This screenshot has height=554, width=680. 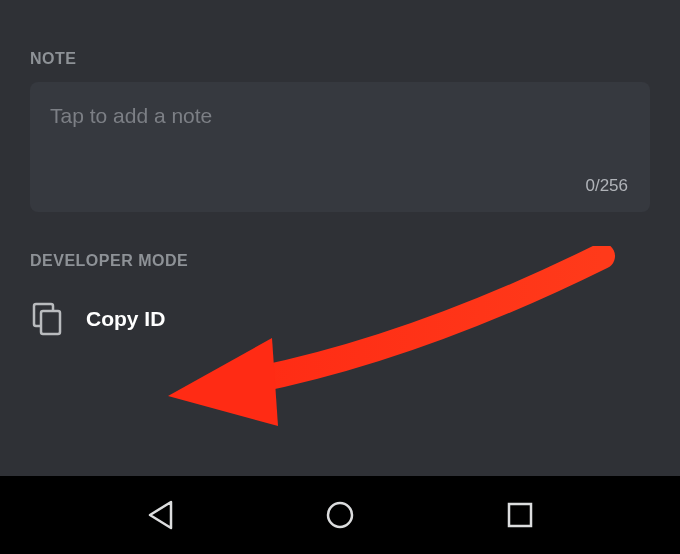 I want to click on recents-button, so click(x=520, y=515).